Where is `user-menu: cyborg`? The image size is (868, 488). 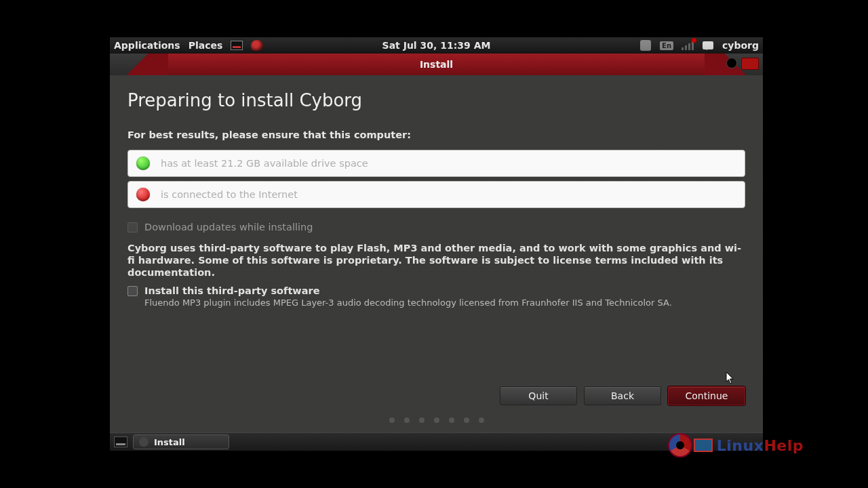
user-menu: cyborg is located at coordinates (741, 45).